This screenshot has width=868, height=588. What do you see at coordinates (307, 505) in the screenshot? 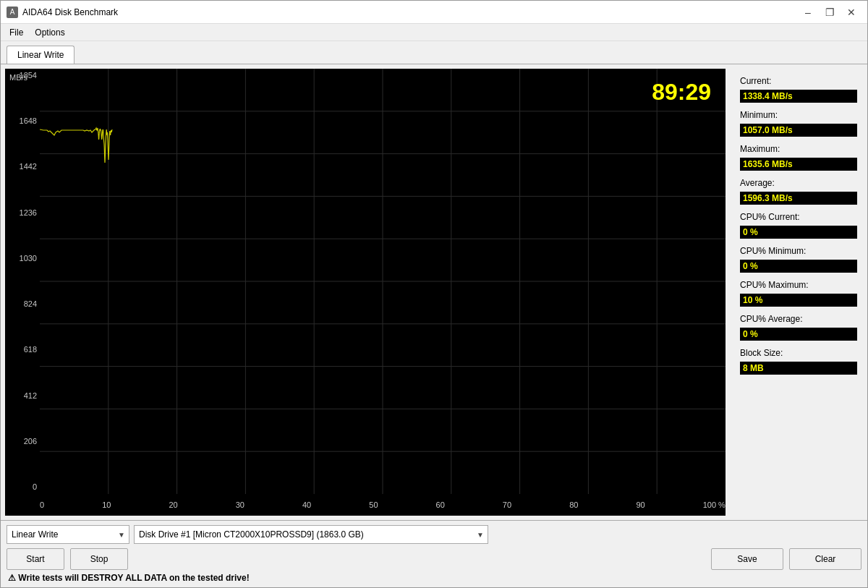
I see `x-label-40: 40` at bounding box center [307, 505].